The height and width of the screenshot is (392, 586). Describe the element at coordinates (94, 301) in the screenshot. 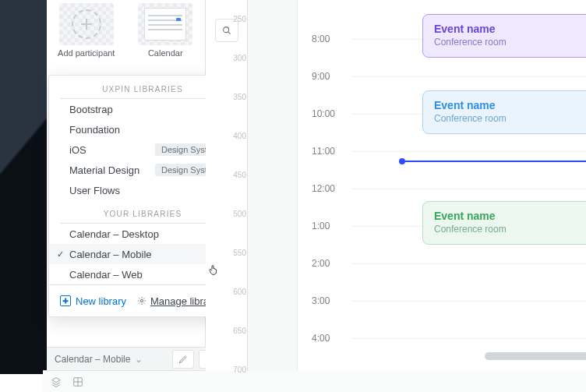

I see `new-library-link: New library` at that location.